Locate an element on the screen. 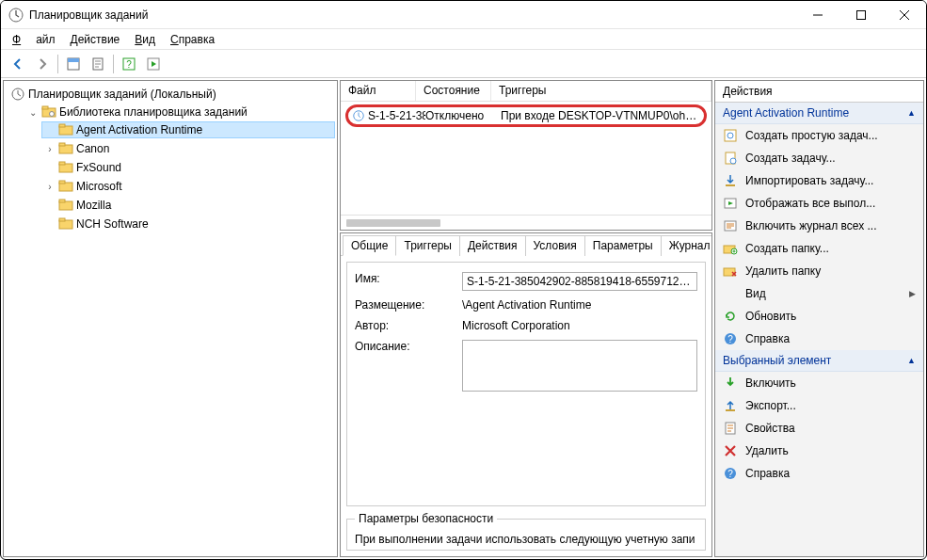 The height and width of the screenshot is (560, 927). location-value: \Agent Activation Runtime is located at coordinates (580, 305).